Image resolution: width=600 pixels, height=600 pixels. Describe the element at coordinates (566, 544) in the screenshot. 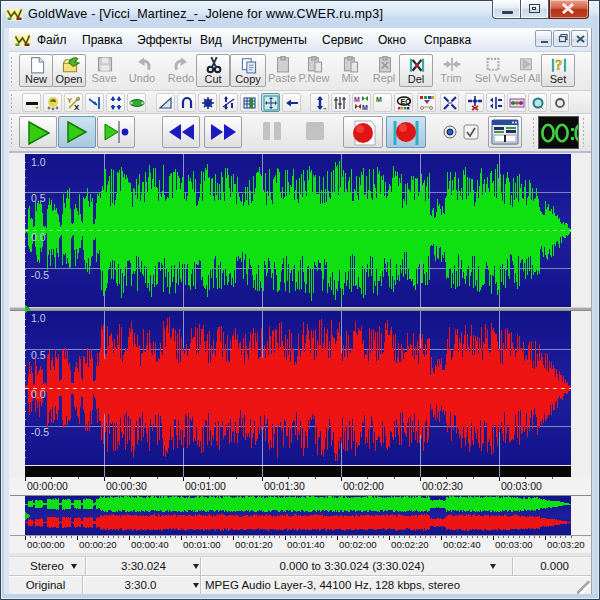

I see `svg-text: 00:03:20` at that location.